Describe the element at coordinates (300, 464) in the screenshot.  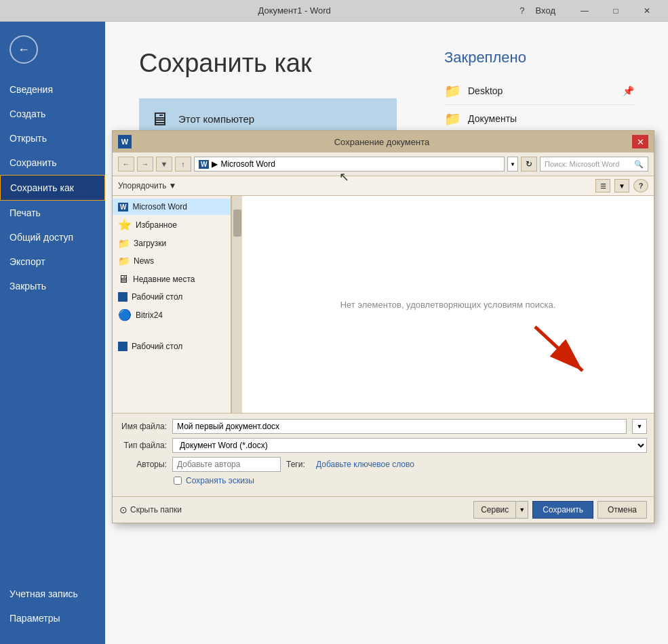
I see `tags-label: Теги:` at that location.